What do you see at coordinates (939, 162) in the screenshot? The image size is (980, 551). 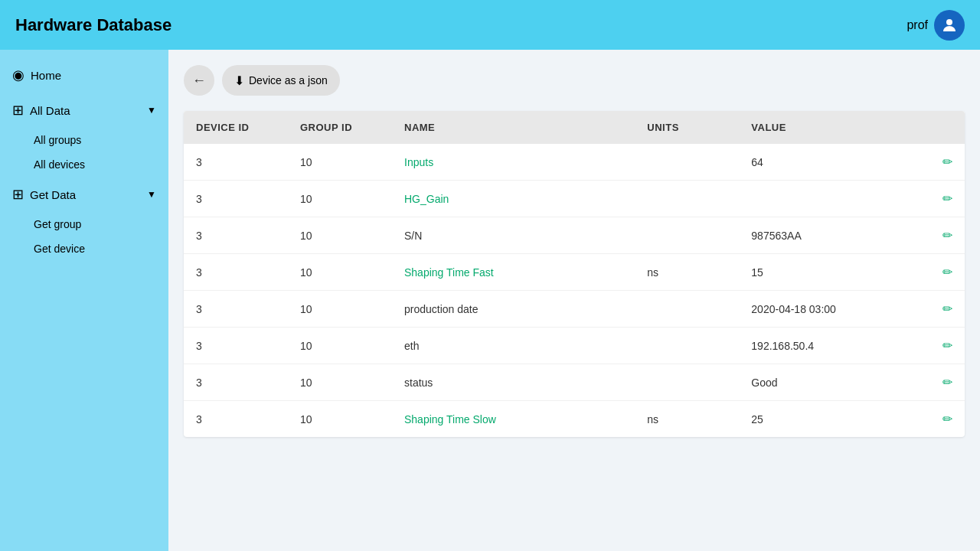 I see `edit-button-0: ✏` at bounding box center [939, 162].